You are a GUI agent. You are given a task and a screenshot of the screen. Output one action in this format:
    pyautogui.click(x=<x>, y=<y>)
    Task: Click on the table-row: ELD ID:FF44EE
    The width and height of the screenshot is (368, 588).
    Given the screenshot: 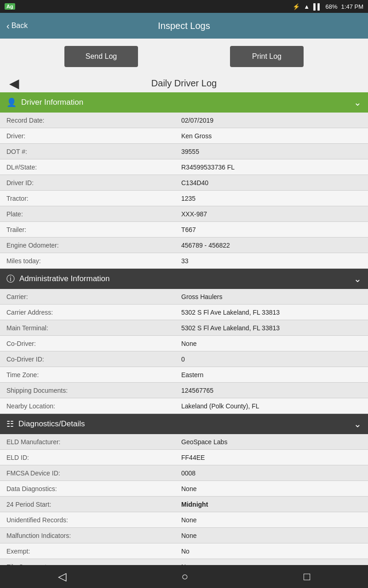 What is the action you would take?
    pyautogui.click(x=184, y=458)
    